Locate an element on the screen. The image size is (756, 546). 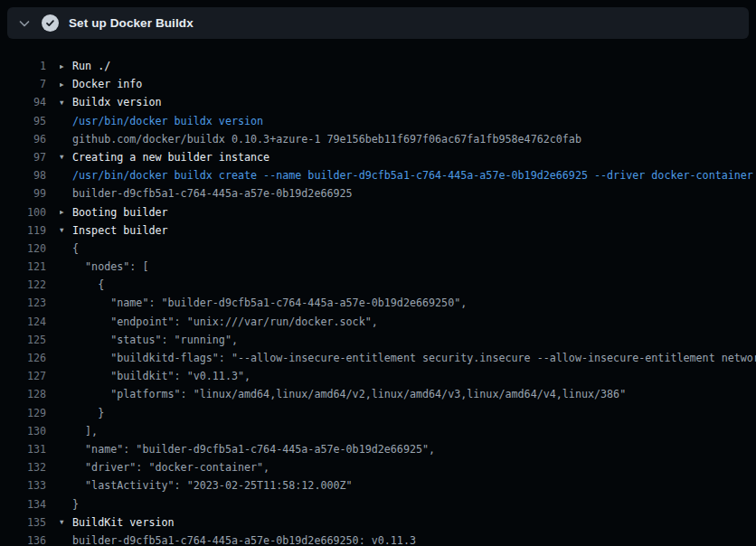
log-text: Booting builder is located at coordinates (120, 212).